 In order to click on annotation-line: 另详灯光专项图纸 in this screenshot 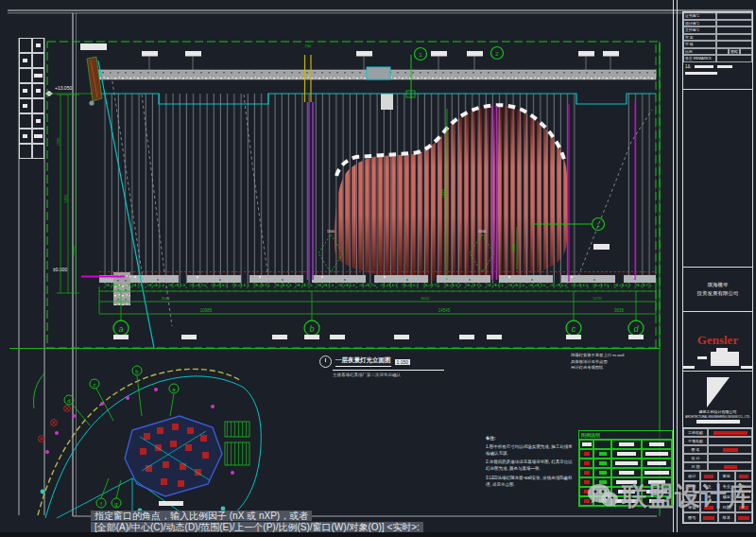, I will do `click(620, 369)`.